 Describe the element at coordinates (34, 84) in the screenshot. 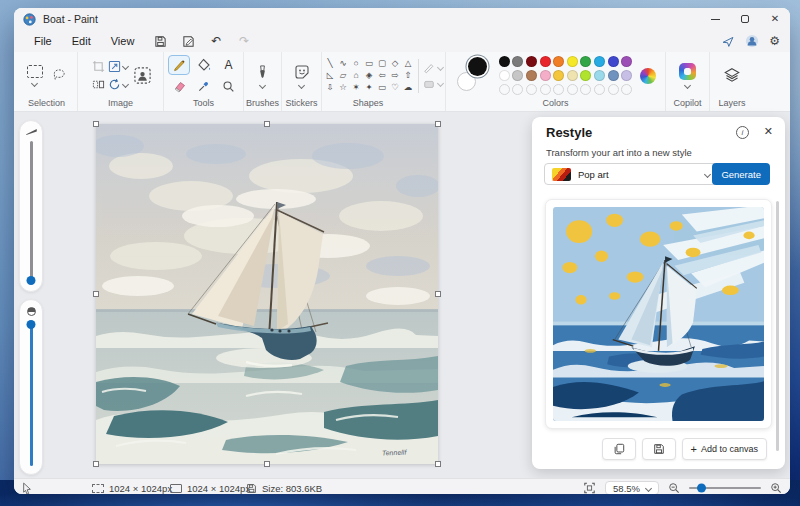

I see `selection-dropdown-chevron-icon` at that location.